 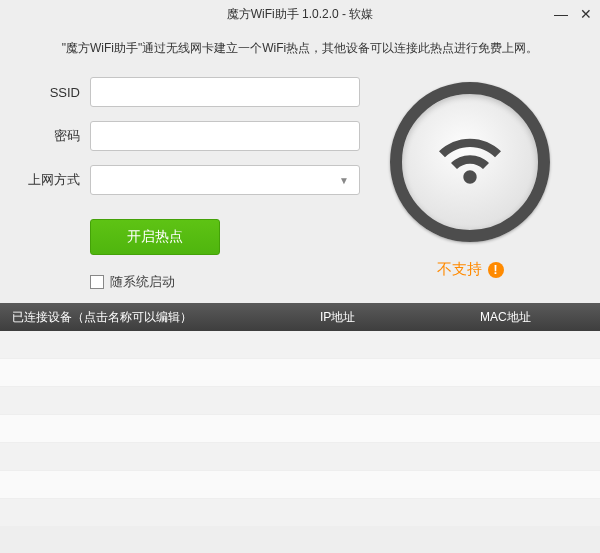 I want to click on device-col-ip: IP地址, so click(x=400, y=318).